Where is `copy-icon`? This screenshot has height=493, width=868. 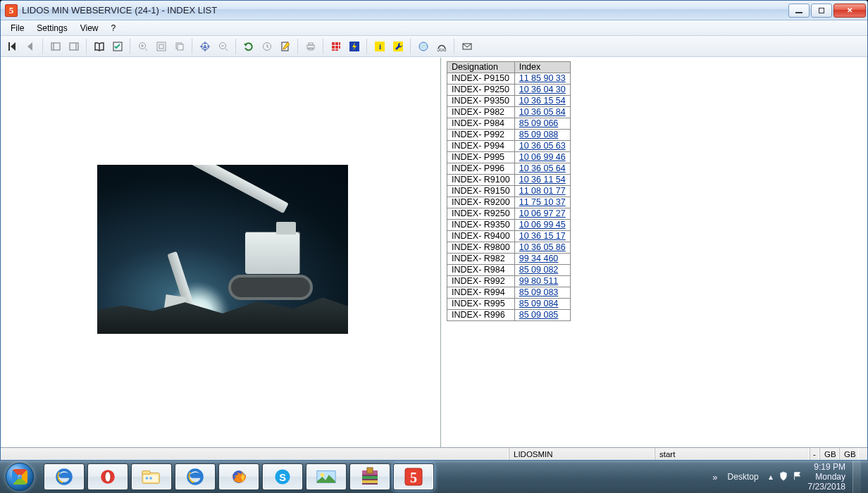
copy-icon is located at coordinates (180, 46).